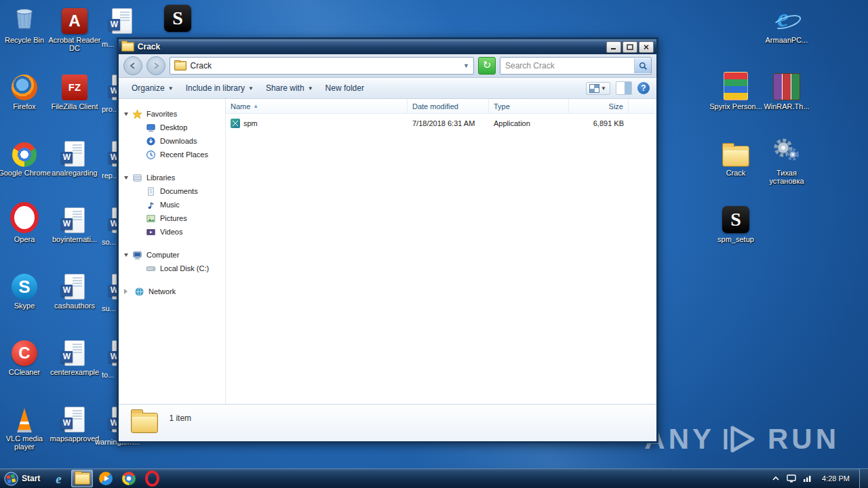 Image resolution: width=868 pixels, height=488 pixels. What do you see at coordinates (172, 268) in the screenshot?
I see `sidebar-item-local-disk-c: Local Disk (C:)` at bounding box center [172, 268].